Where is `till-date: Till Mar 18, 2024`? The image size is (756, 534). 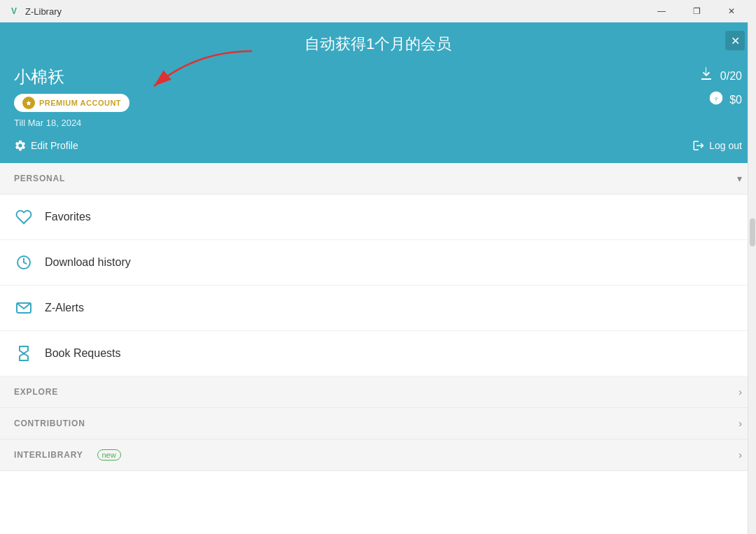
till-date: Till Mar 18, 2024 is located at coordinates (71, 123).